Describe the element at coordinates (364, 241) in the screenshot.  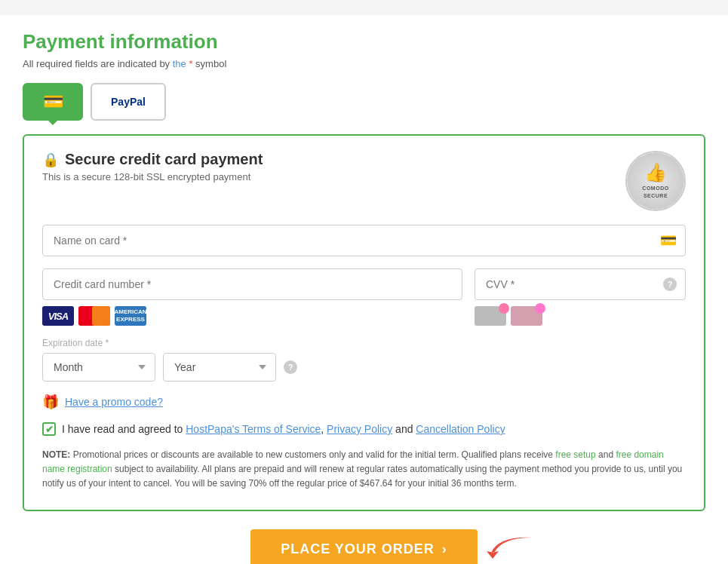
I see `name-on-card-row: 💳` at that location.